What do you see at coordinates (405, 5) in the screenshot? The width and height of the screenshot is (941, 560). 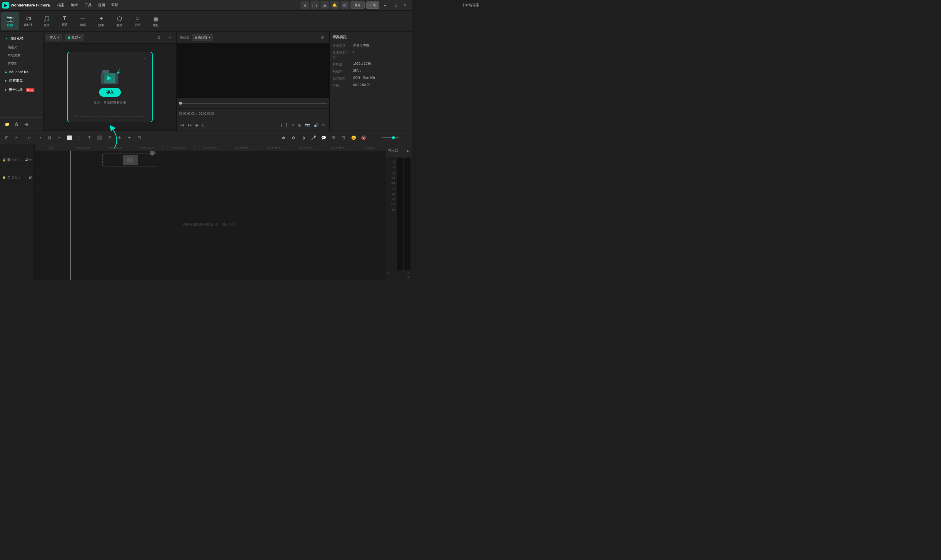 I see `close-button: ×` at bounding box center [405, 5].